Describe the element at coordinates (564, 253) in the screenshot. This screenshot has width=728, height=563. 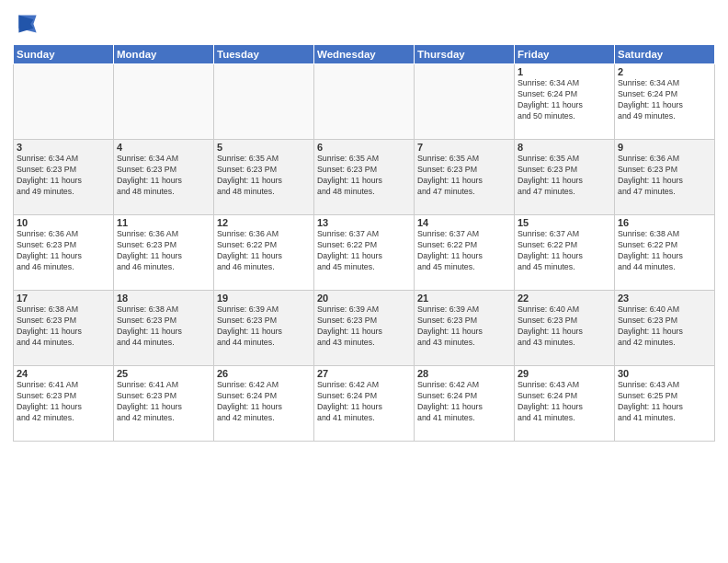
I see `calendar-cell: 15Sunrise: 6:37 AM Sunset: 6:22 PM Dayli…` at that location.